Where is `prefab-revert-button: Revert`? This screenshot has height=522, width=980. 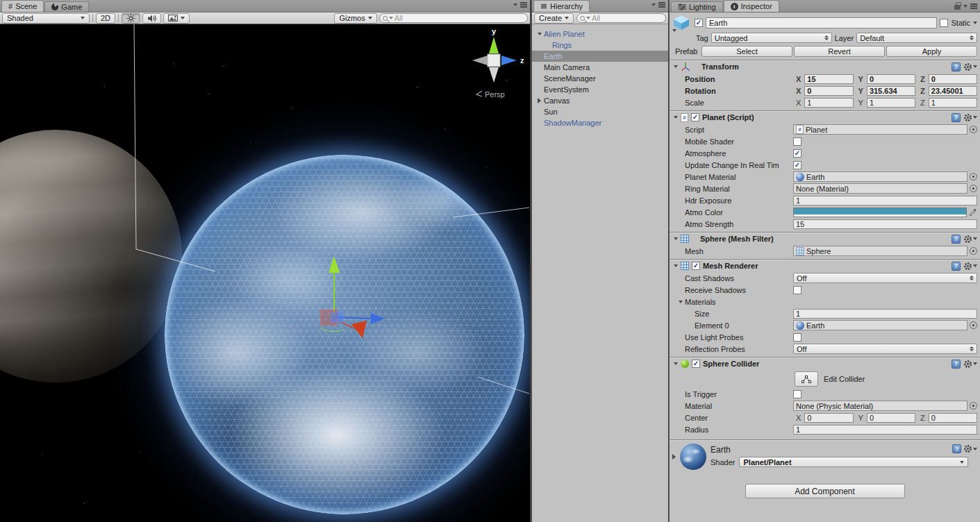
prefab-revert-button: Revert is located at coordinates (839, 51).